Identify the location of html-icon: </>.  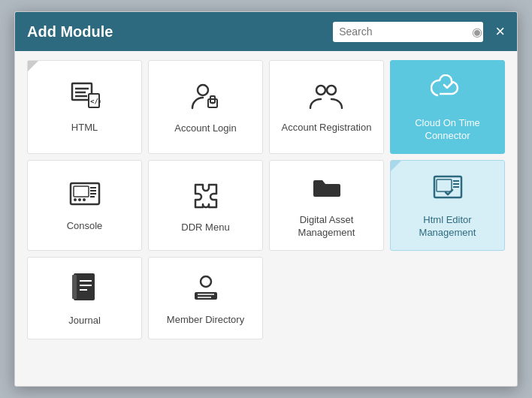
(85, 99).